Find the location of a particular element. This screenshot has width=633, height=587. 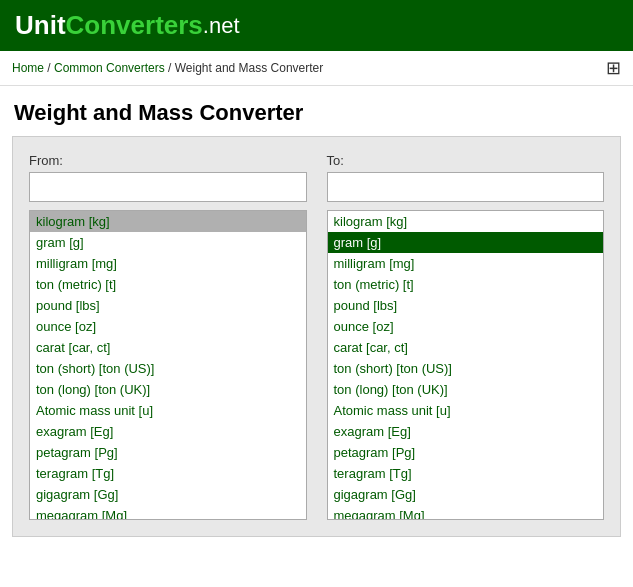

page-title-section: Weight and Mass Converter is located at coordinates (316, 111).